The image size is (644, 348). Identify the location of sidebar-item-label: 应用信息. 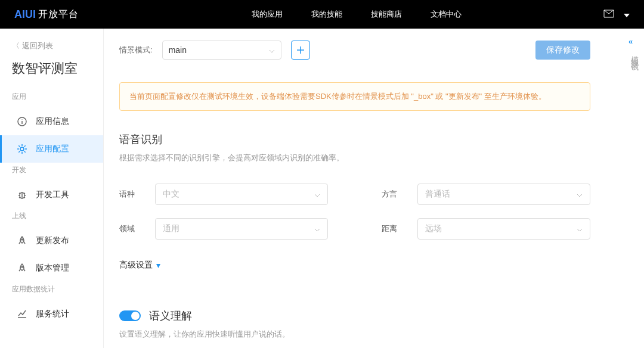
(52, 122).